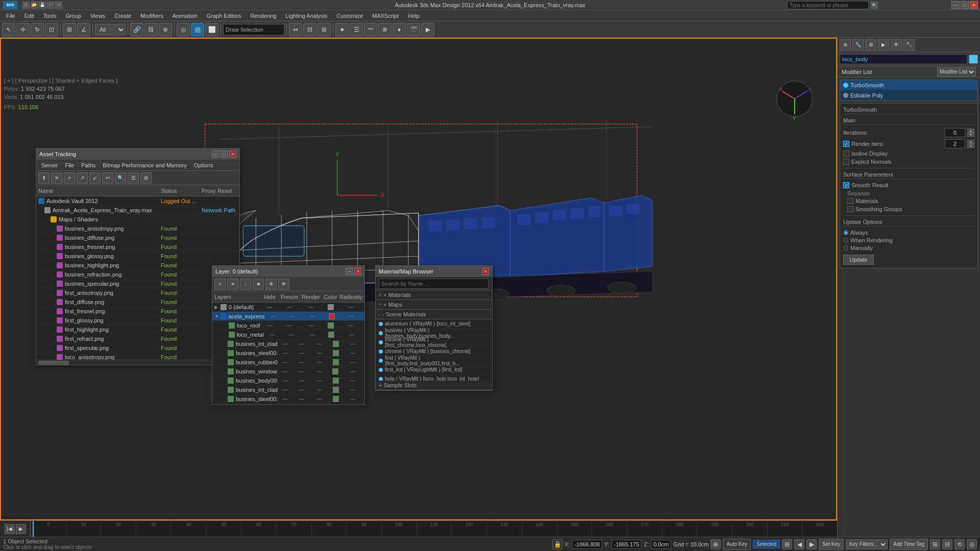 The image size is (980, 551). What do you see at coordinates (95, 178) in the screenshot?
I see `at-btn-5: ↙` at bounding box center [95, 178].